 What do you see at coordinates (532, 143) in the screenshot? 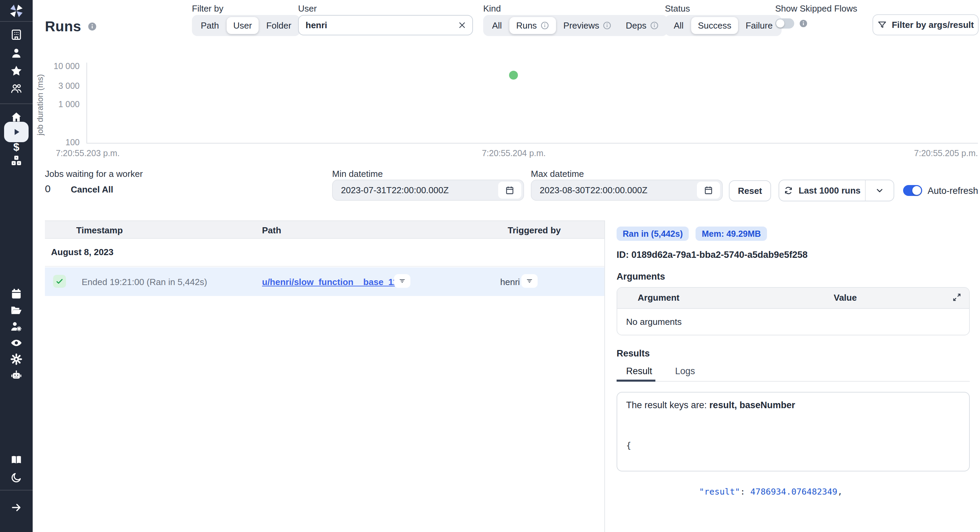
I see `x-axis-line` at bounding box center [532, 143].